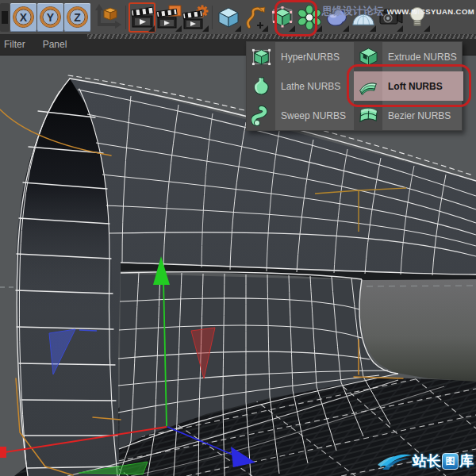 Image resolution: width=476 pixels, height=476 pixels. I want to click on menu-item-lathe-nurbs: Lathe NURBS, so click(300, 86).